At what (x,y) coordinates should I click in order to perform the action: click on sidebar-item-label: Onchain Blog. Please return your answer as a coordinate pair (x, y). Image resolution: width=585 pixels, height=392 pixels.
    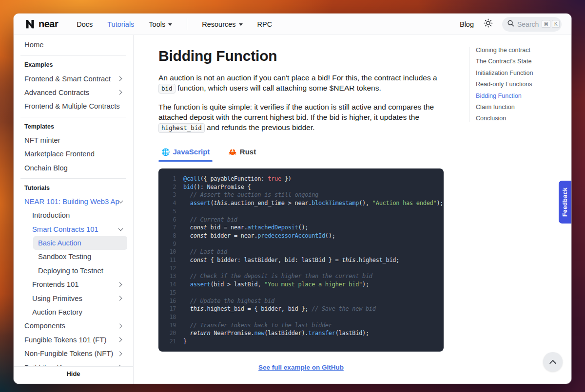
    Looking at the image, I should click on (73, 168).